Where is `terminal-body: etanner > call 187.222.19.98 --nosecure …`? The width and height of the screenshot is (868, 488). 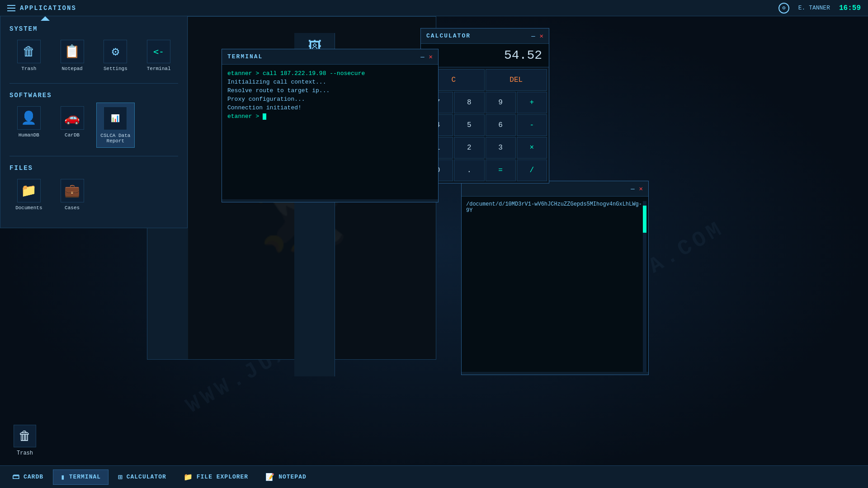
terminal-body: etanner > call 187.222.19.98 --nosecure … is located at coordinates (330, 132).